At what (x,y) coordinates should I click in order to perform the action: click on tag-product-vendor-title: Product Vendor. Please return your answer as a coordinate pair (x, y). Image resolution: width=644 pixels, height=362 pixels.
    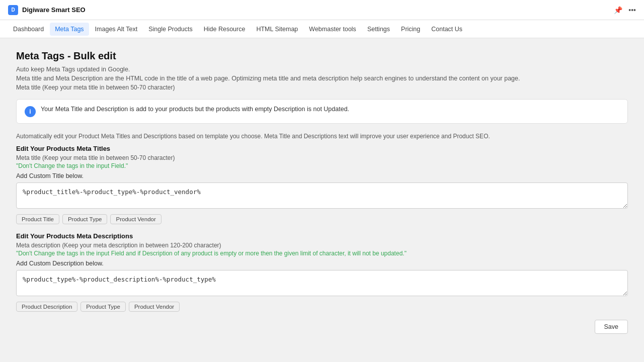
    Looking at the image, I should click on (136, 219).